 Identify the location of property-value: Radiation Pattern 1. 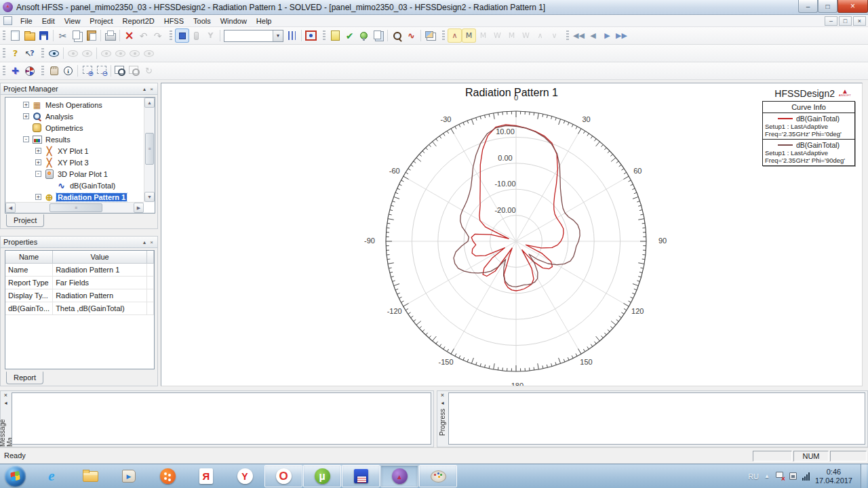
(100, 270).